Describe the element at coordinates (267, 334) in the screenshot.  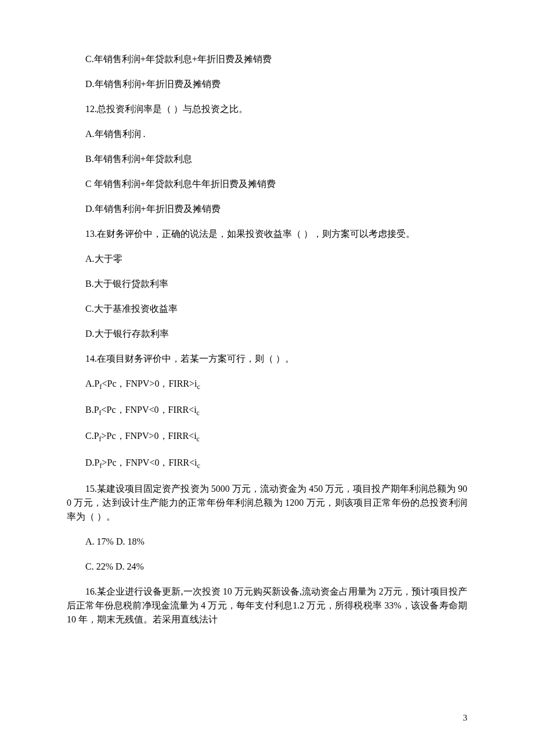
I see `text-line: D.大于银行存款利率` at that location.